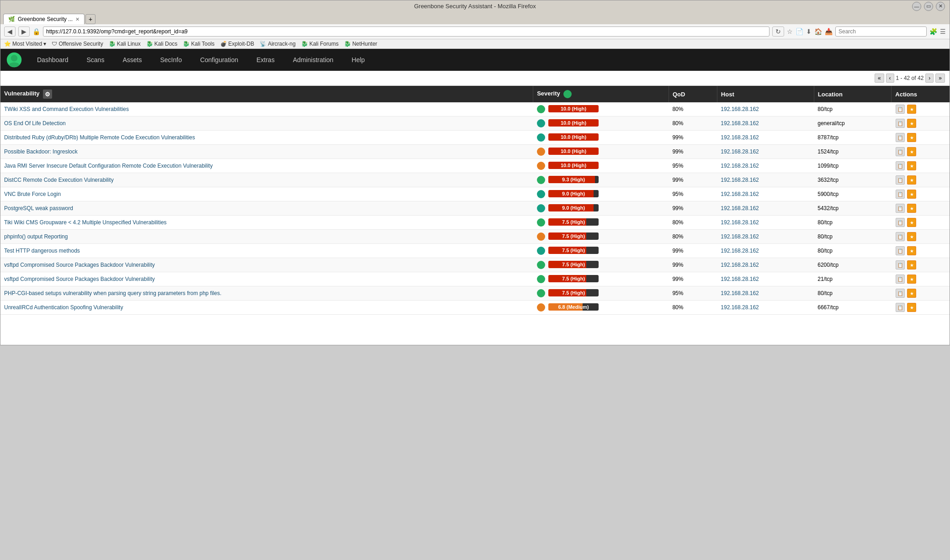 The width and height of the screenshot is (950, 560). Describe the element at coordinates (48, 94) in the screenshot. I see `vulnerability-filter-icon: ⚙` at that location.